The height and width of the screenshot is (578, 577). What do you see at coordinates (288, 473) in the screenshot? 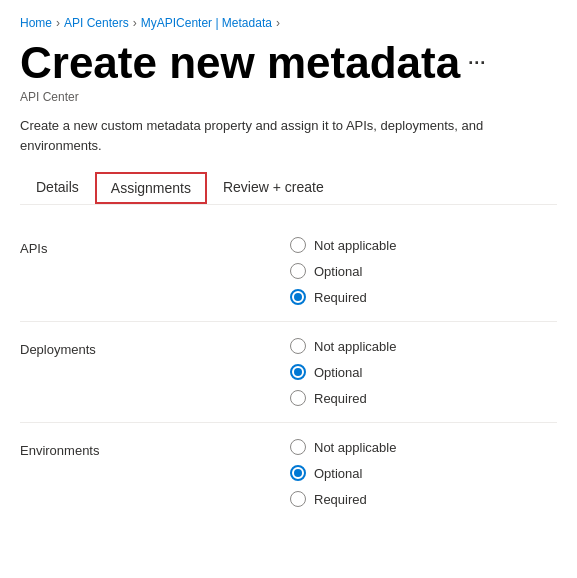
I see `environments-group: Environments Not applicable Optional Req…` at bounding box center [288, 473].